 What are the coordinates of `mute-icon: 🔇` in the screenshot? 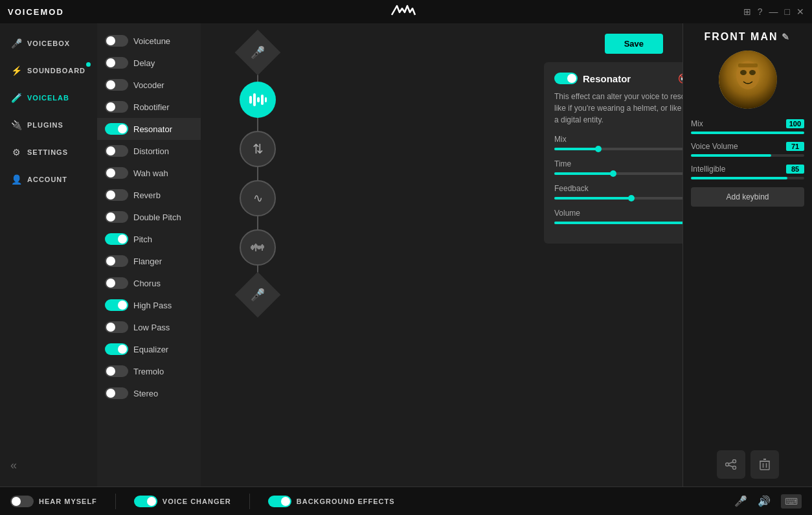 It's located at (680, 78).